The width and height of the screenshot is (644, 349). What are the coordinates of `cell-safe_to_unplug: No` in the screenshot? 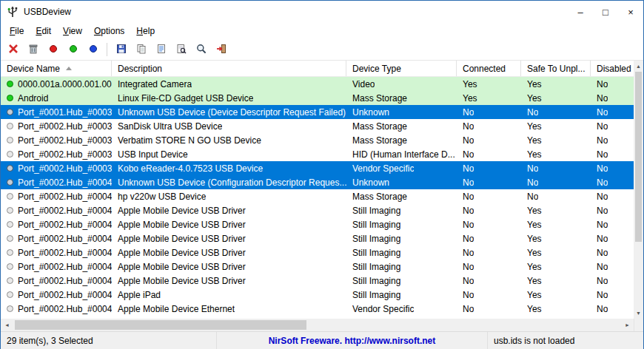 It's located at (556, 112).